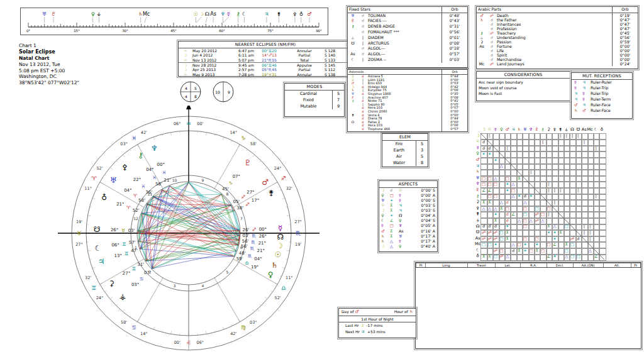 This screenshot has width=644, height=352. What do you see at coordinates (423, 241) in the screenshot?
I see `aspect-orb: 0°17' A` at bounding box center [423, 241].